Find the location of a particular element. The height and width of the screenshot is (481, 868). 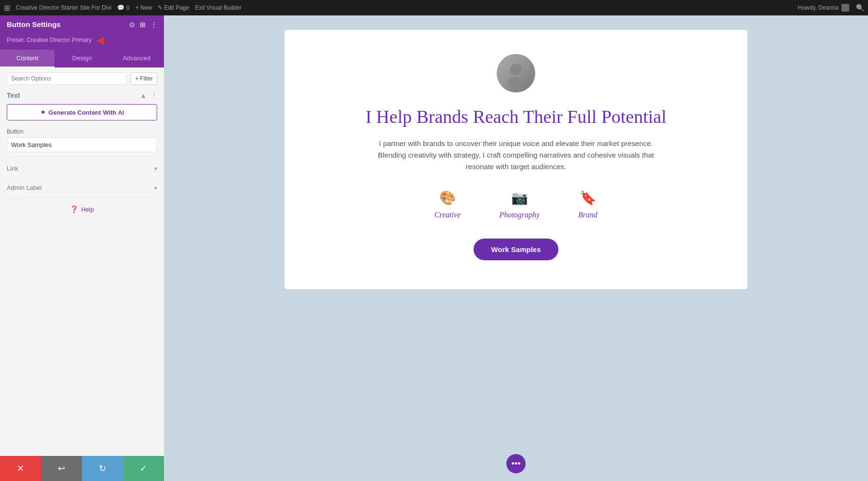

admin-label-section: Admin Label ▾ is located at coordinates (82, 188).